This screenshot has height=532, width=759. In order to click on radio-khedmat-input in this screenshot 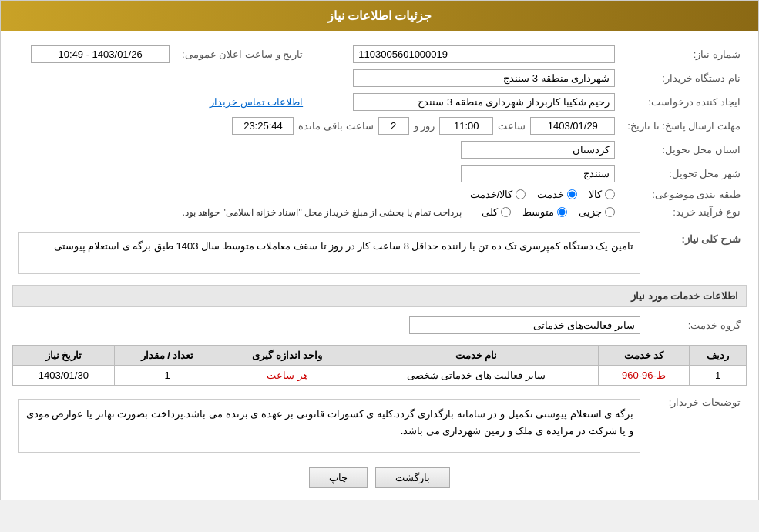, I will do `click(572, 194)`.